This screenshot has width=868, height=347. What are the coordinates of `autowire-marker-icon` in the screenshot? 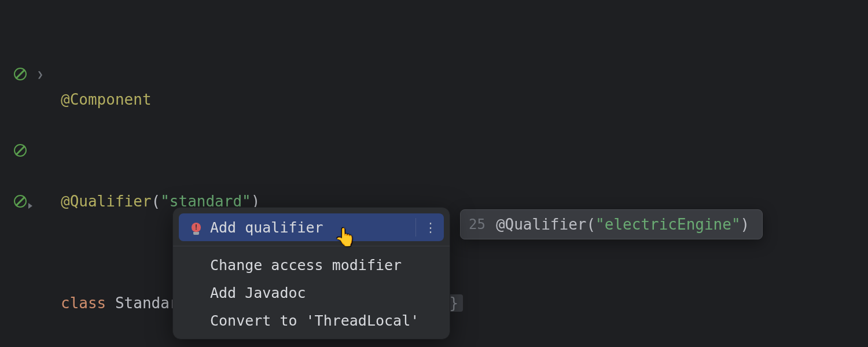 It's located at (20, 201).